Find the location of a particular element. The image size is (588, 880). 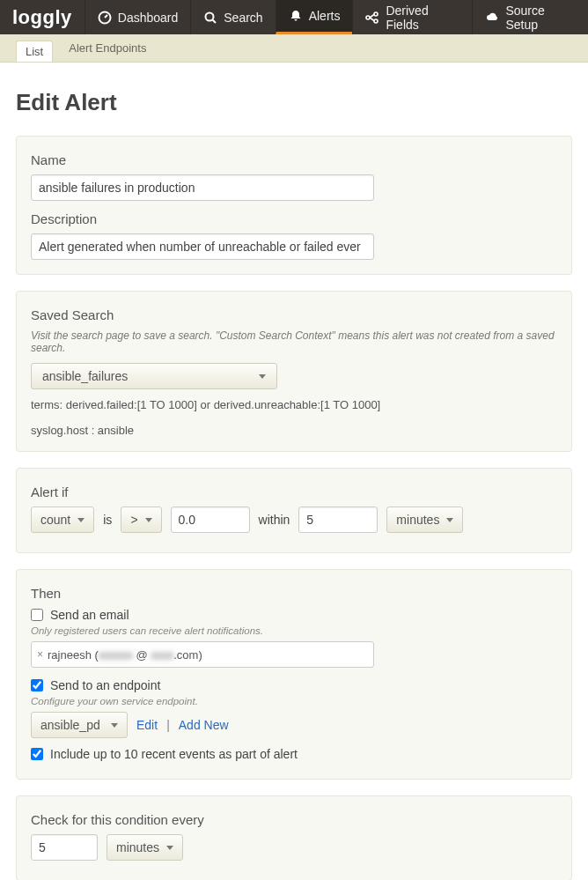

check-unit-dropdown: minutes is located at coordinates (144, 847).